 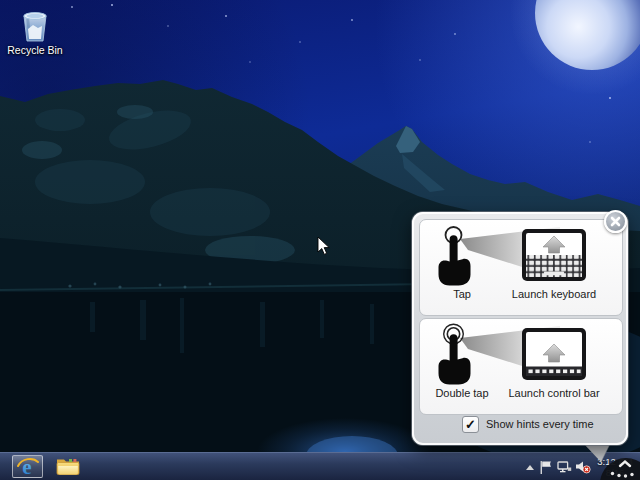 What do you see at coordinates (35, 50) in the screenshot?
I see `recycle-bin-label: Recycle Bin` at bounding box center [35, 50].